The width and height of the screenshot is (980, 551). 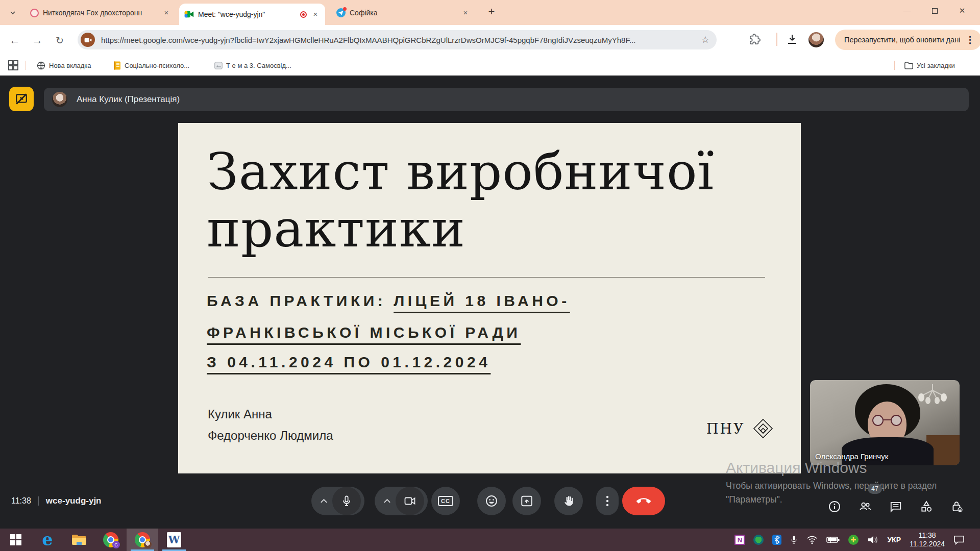 What do you see at coordinates (812, 540) in the screenshot?
I see `wifi-tray-icon` at bounding box center [812, 540].